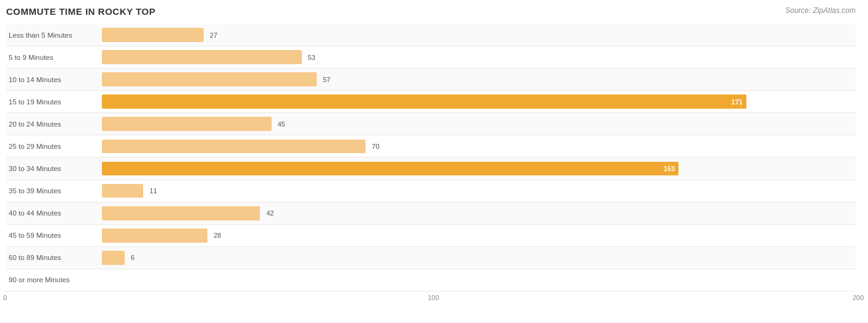 This screenshot has width=868, height=323. I want to click on bar-row: 5 to 9 Minutes53, so click(431, 57).